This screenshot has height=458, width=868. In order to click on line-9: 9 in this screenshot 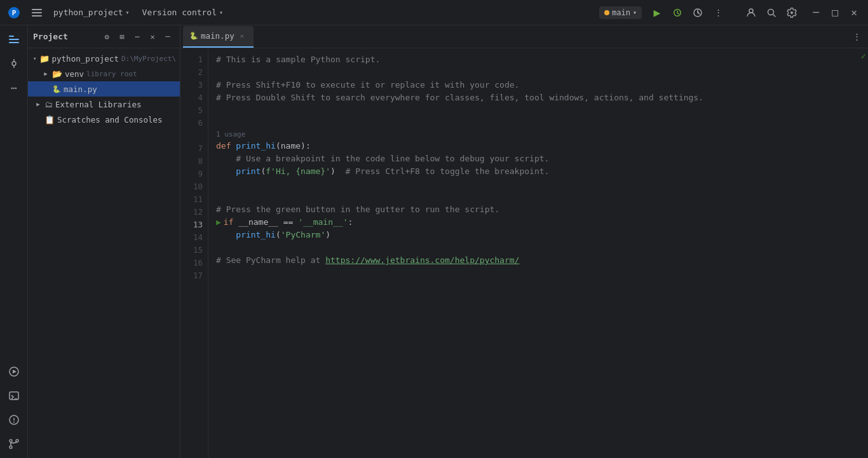, I will do `click(194, 174)`.